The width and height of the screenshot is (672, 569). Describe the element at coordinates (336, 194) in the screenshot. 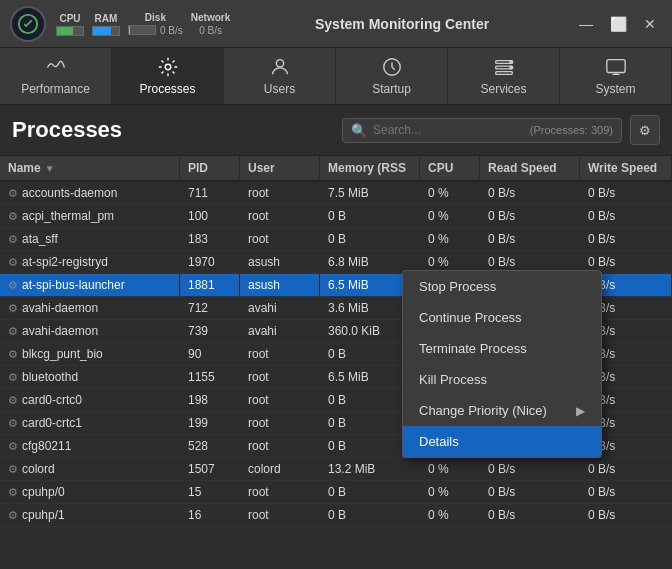

I see `table-row: ⚙ accounts-daemon 711 root 7.5 MiB 0 % 0…` at that location.